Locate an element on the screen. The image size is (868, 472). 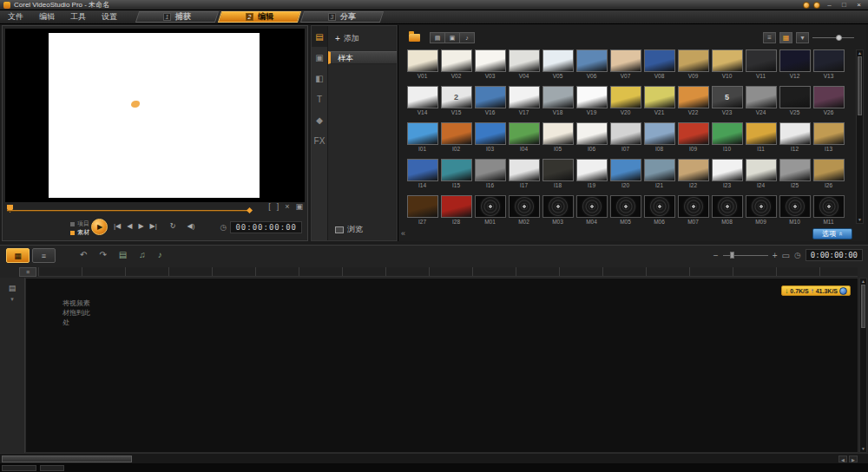
update-icon is located at coordinates (817, 5).